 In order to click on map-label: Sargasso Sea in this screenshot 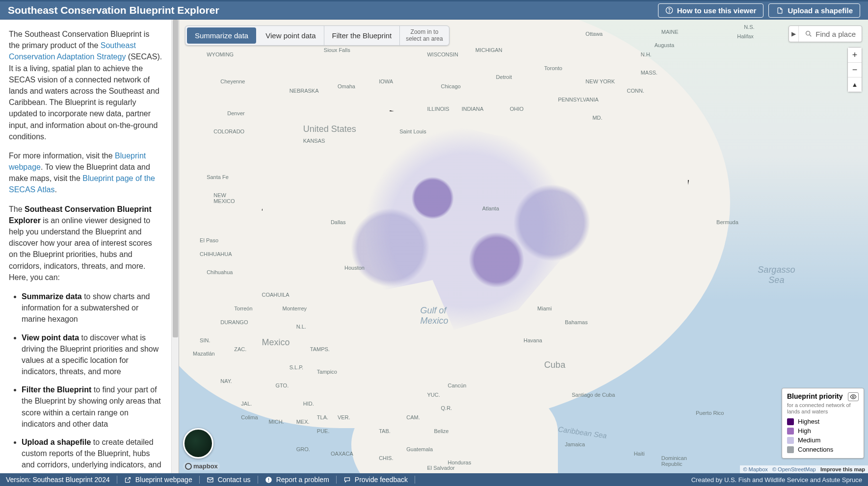, I will do `click(776, 275)`.